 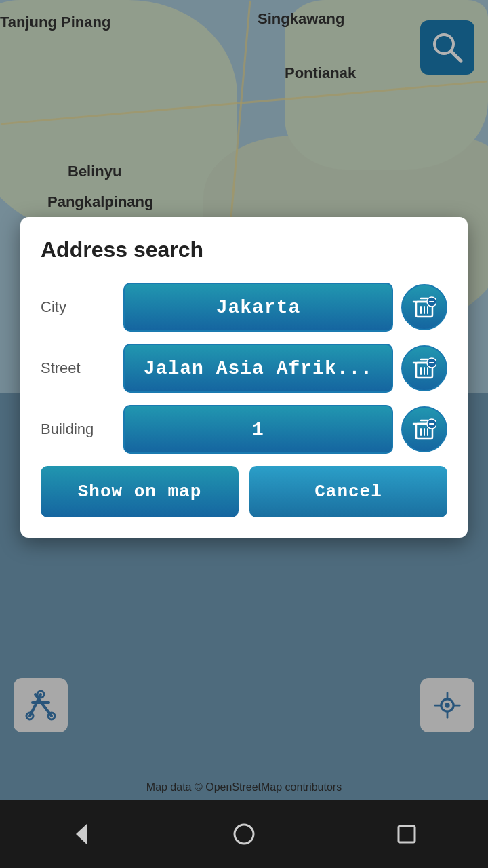 I want to click on street-field-row: Street Jalan Asia Afrik..., so click(x=244, y=368).